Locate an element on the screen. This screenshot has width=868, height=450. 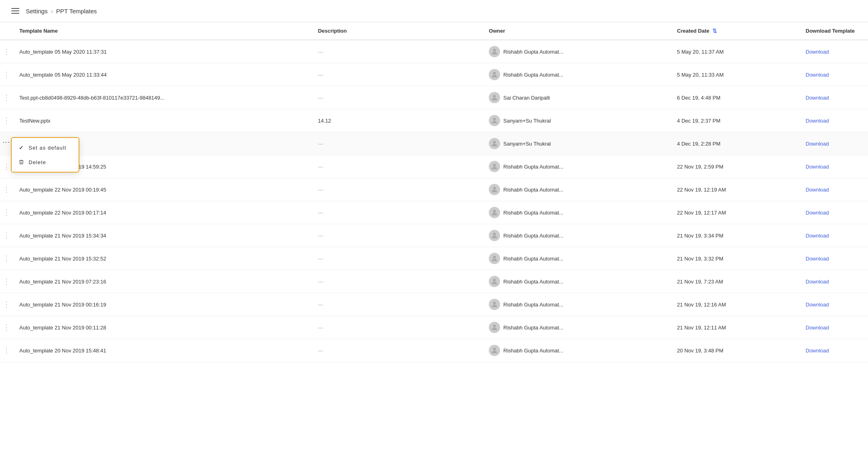
col-header-created-date: Created Date ⇅ is located at coordinates (735, 31).